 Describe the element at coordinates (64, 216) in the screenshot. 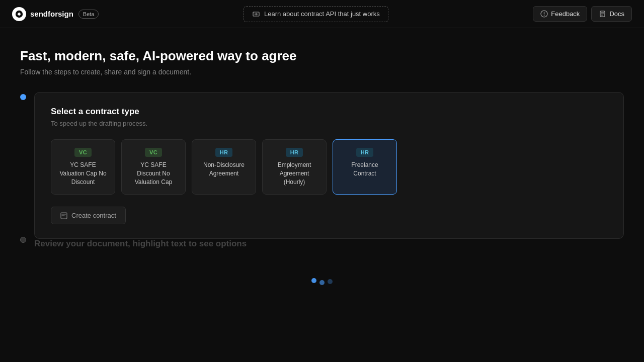

I see `create-contract-icon` at that location.